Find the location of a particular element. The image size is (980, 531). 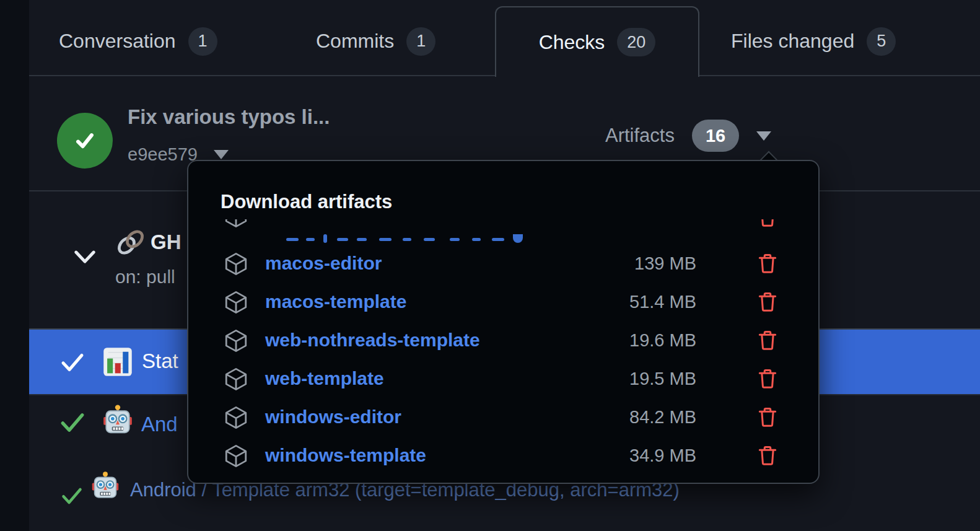

artifact-download-link: windows-template is located at coordinates (346, 455).